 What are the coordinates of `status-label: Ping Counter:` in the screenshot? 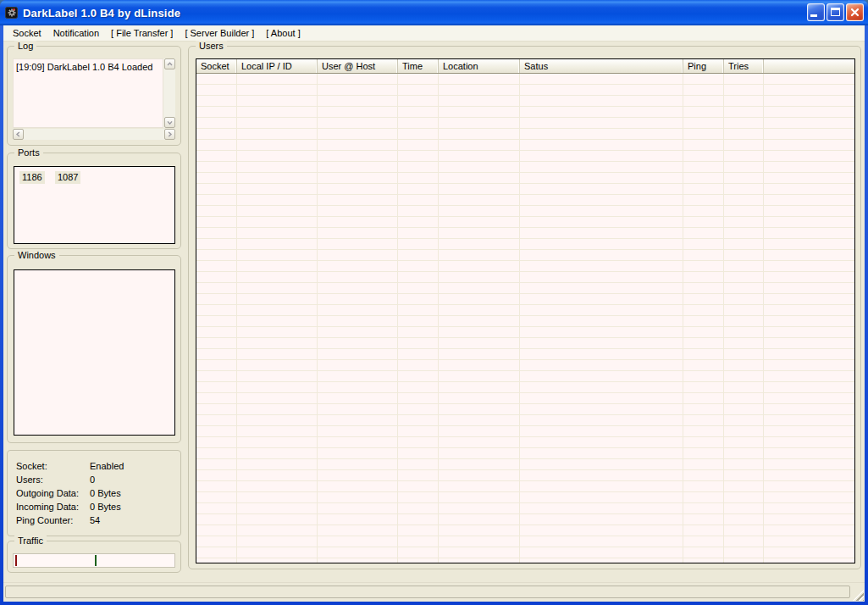 It's located at (44, 520).